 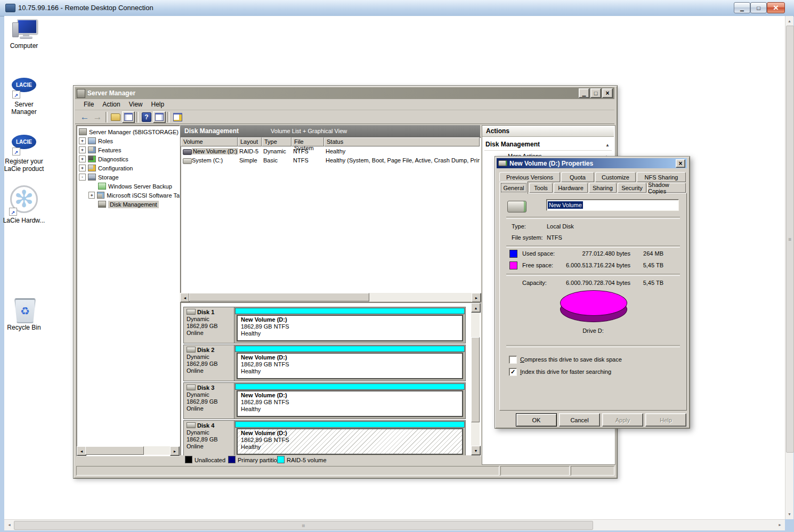 What do you see at coordinates (128, 451) in the screenshot?
I see `tree-horizontal-scrollbar` at bounding box center [128, 451].